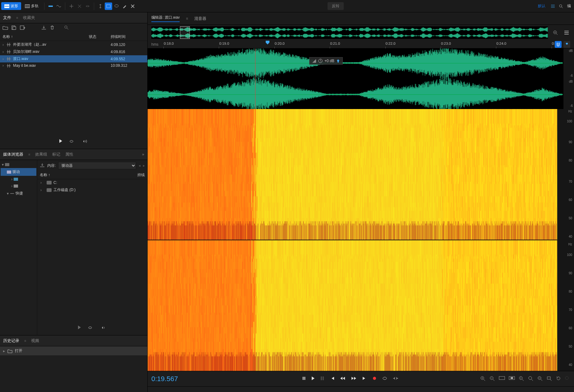  What do you see at coordinates (128, 37) in the screenshot?
I see `col-duration: 持续时间` at bounding box center [128, 37].